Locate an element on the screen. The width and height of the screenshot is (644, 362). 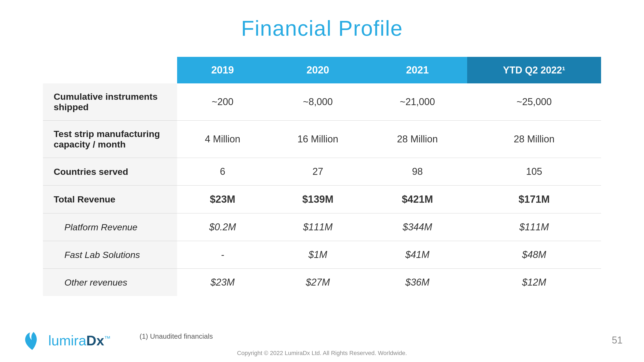
row-value-row-other-revenues-col-0: $23M is located at coordinates (223, 283).